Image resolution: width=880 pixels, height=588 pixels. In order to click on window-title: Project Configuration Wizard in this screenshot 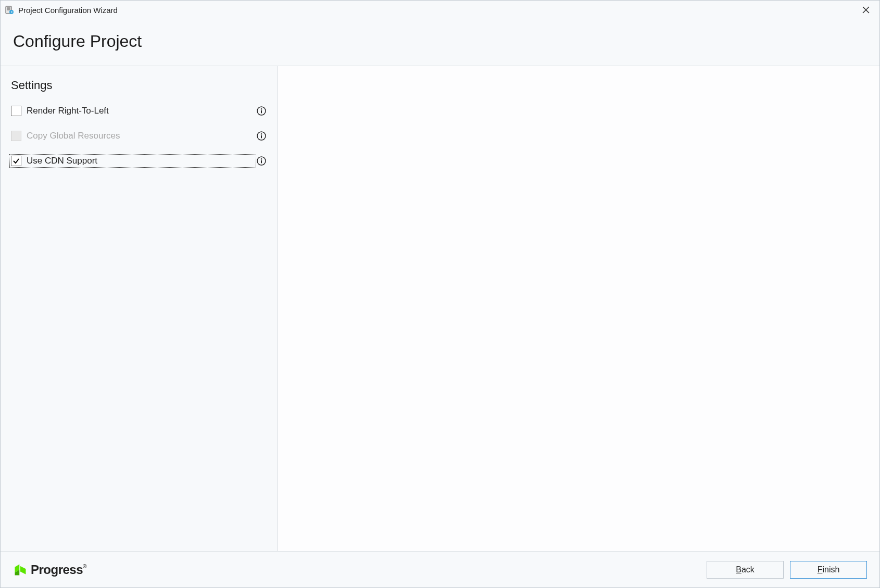, I will do `click(437, 10)`.